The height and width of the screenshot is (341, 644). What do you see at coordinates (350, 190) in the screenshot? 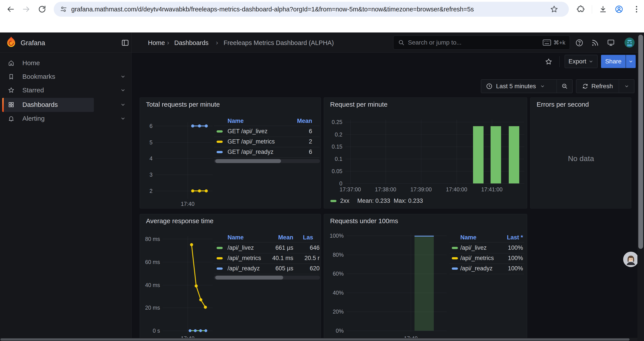
I see `x-tick: 17:37:00` at bounding box center [350, 190].